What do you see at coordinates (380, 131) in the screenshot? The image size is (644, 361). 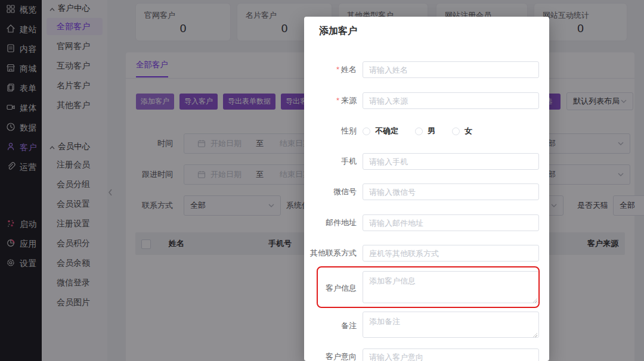 I see `radio-option: 不确定` at bounding box center [380, 131].